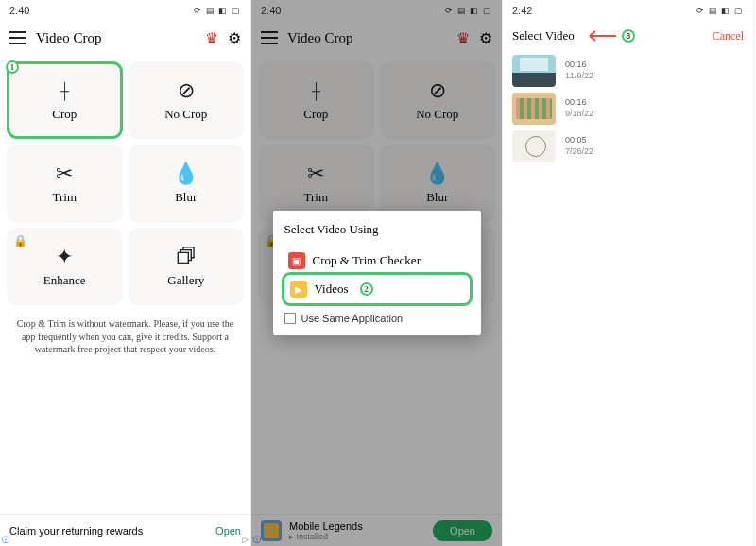 The height and width of the screenshot is (546, 756). Describe the element at coordinates (377, 318) in the screenshot. I see `use-same-app-row: Use Same Application` at that location.